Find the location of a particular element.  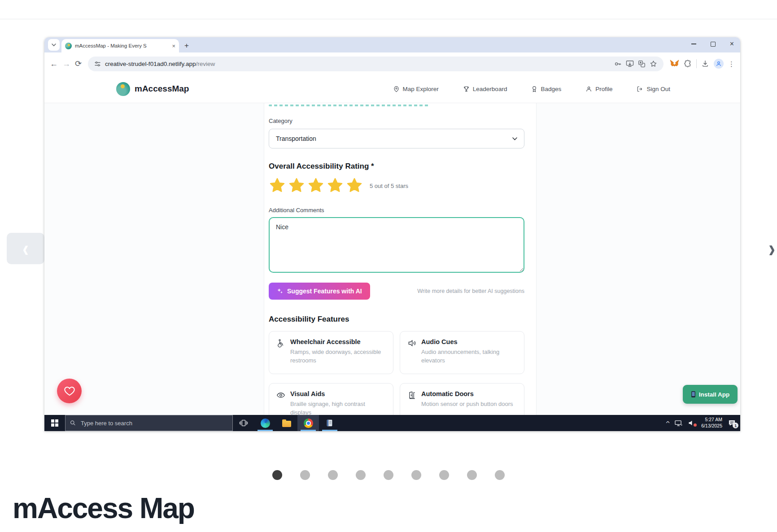

sign-out-icon is located at coordinates (640, 89).